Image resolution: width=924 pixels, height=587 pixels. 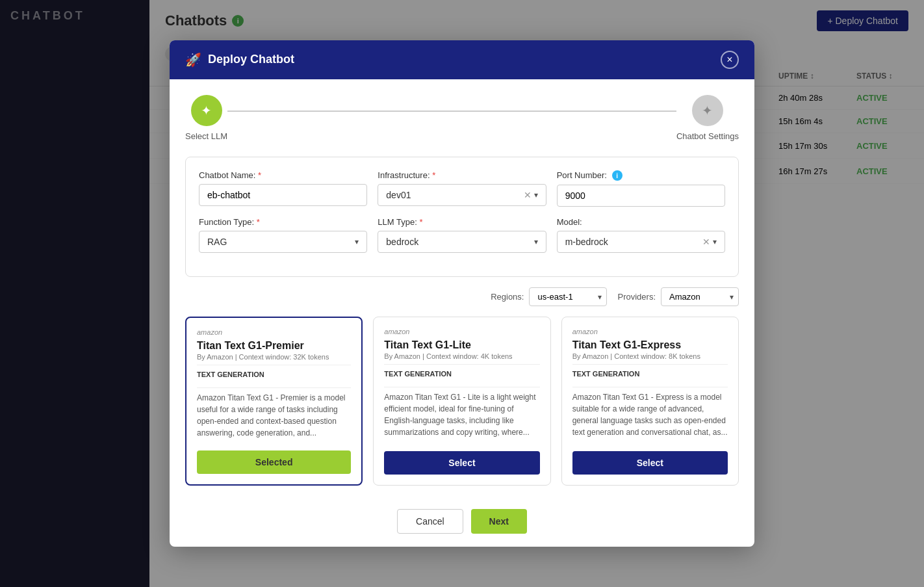 I want to click on port-info-icon: i, so click(x=617, y=176).